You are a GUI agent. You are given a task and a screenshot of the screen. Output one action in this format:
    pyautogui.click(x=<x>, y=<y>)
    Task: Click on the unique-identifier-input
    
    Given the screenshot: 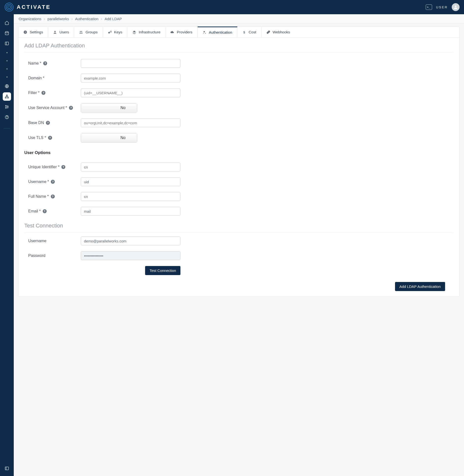 What is the action you would take?
    pyautogui.click(x=131, y=167)
    